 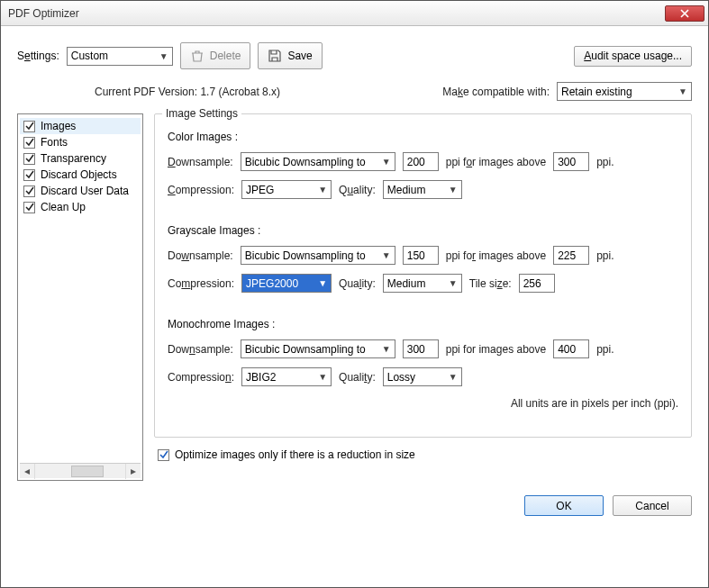 What do you see at coordinates (423, 324) in the screenshot?
I see `mono-heading: Monochrome Images :` at bounding box center [423, 324].